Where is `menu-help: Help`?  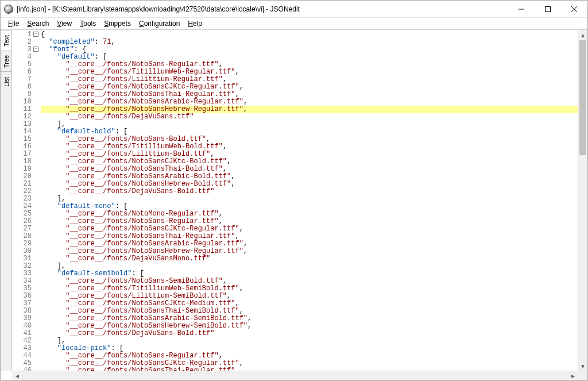 menu-help: Help is located at coordinates (195, 24).